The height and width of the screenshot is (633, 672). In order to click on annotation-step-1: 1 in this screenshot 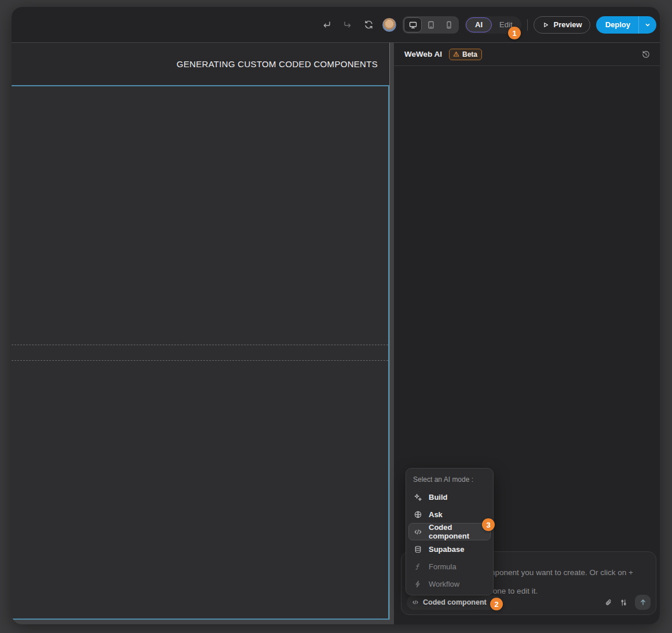, I will do `click(514, 33)`.